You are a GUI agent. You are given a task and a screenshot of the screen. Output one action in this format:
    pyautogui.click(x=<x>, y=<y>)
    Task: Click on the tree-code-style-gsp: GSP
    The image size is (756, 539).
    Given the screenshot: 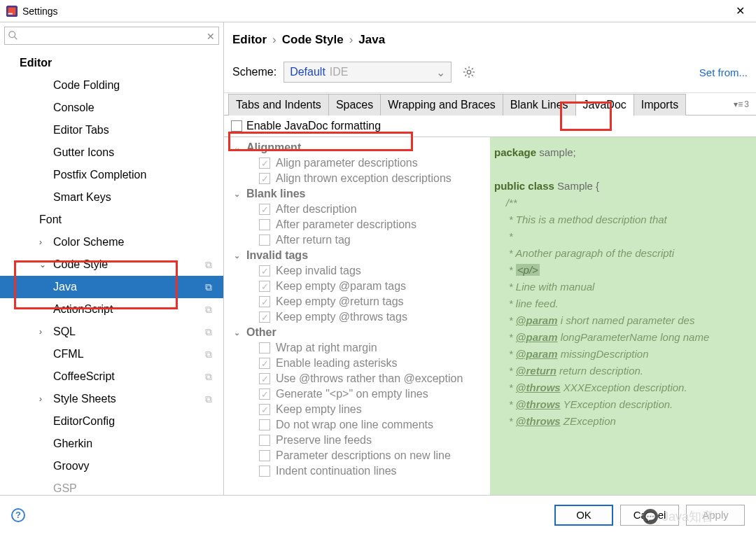 What is the action you would take?
    pyautogui.click(x=112, y=486)
    